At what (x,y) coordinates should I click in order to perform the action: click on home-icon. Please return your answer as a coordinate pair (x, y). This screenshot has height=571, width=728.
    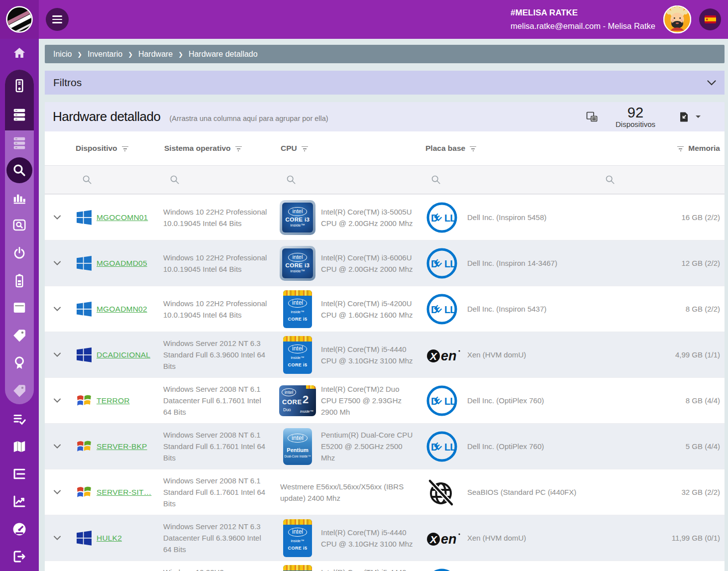
    Looking at the image, I should click on (19, 53).